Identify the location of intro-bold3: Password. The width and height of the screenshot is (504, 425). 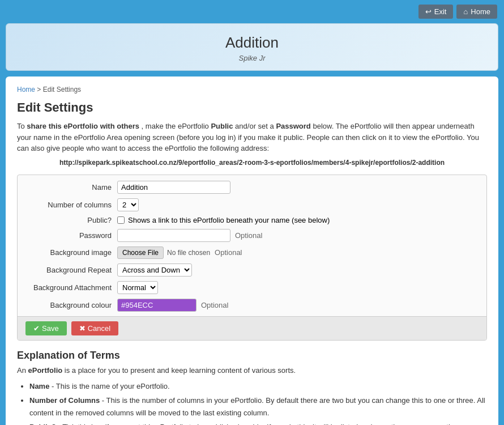
(293, 126).